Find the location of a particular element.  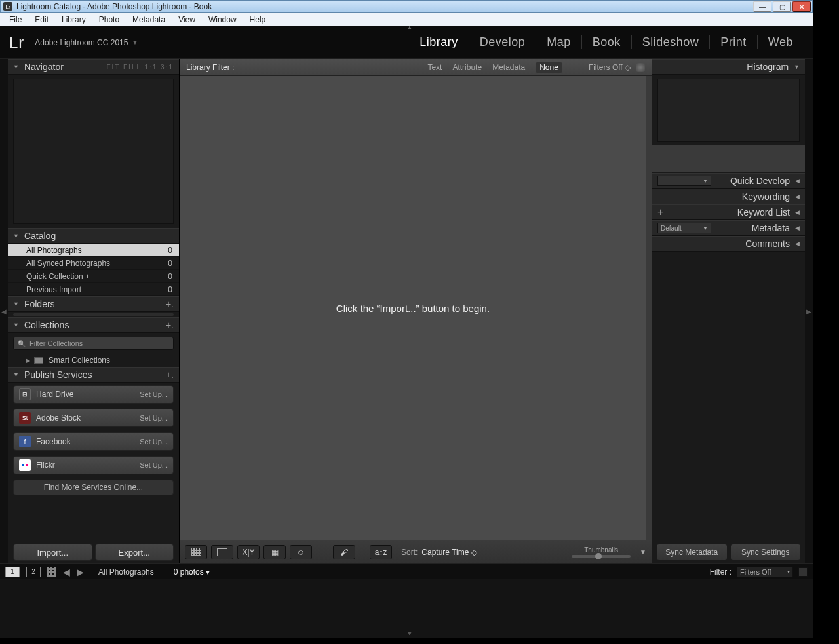

catalog-row-label: All Photographs is located at coordinates (54, 250).